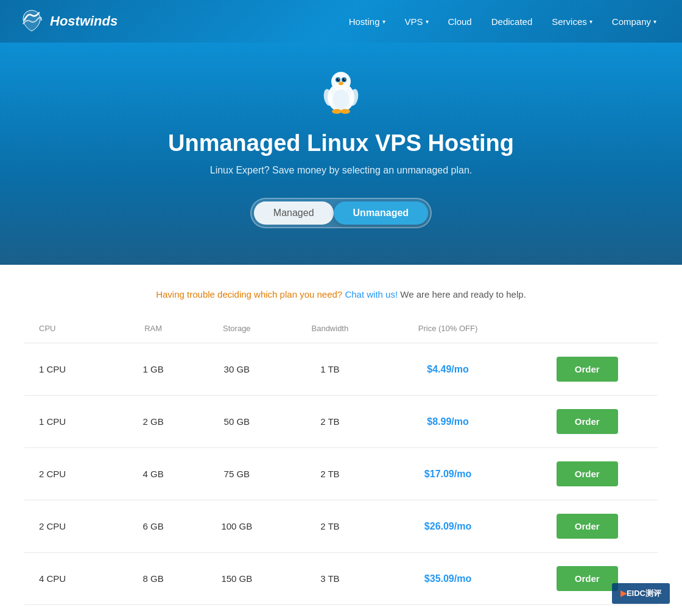  I want to click on help-text: Having trouble deciding which plan you n…, so click(341, 295).